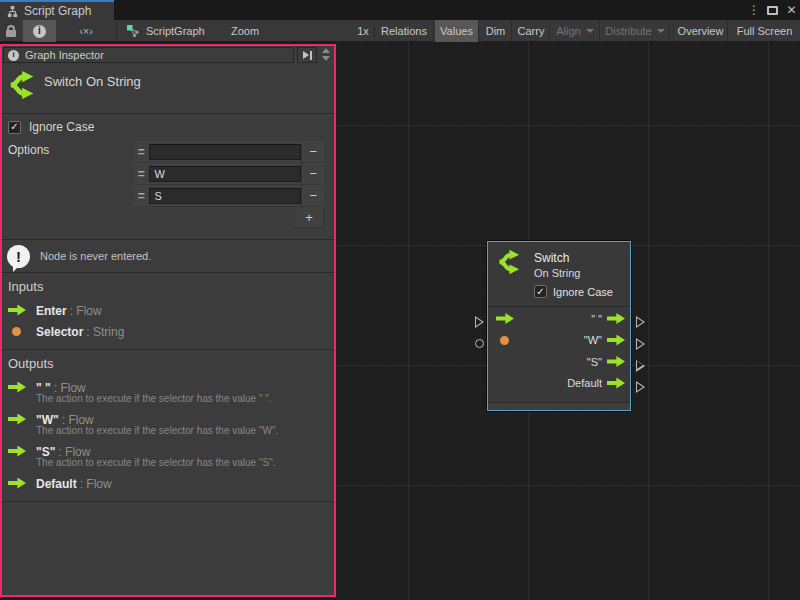 The width and height of the screenshot is (800, 600). Describe the element at coordinates (596, 319) in the screenshot. I see `node-output-label: " "` at that location.